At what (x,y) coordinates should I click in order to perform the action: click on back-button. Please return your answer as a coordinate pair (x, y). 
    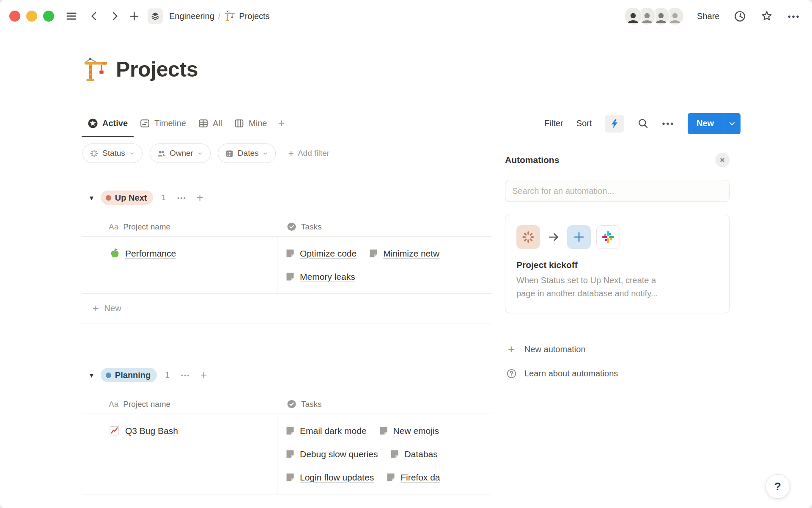
    Looking at the image, I should click on (94, 16).